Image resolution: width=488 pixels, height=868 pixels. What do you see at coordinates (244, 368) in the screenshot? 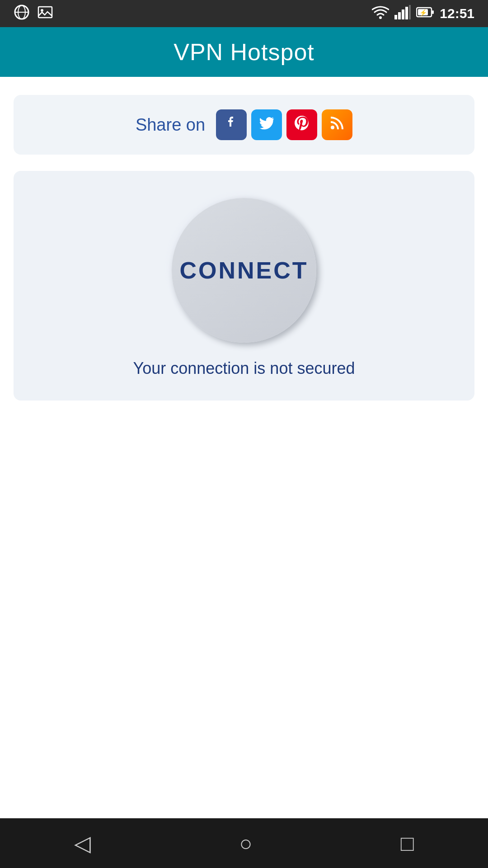
I see `connection-status-text: Your connection is not secured` at bounding box center [244, 368].